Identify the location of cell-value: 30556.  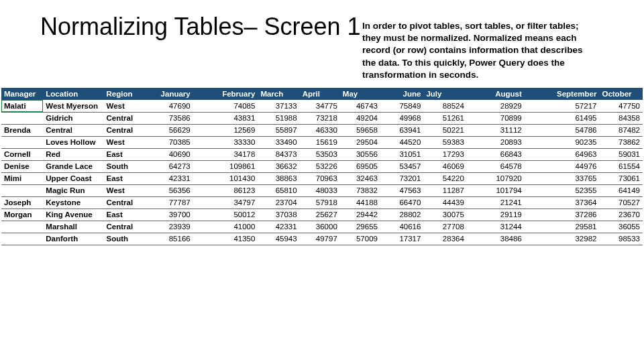
(360, 154).